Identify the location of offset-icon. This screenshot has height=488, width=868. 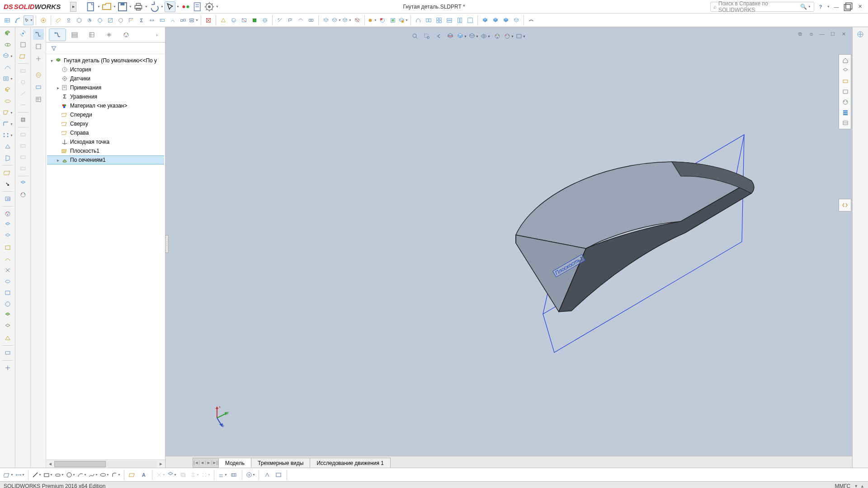
(183, 475).